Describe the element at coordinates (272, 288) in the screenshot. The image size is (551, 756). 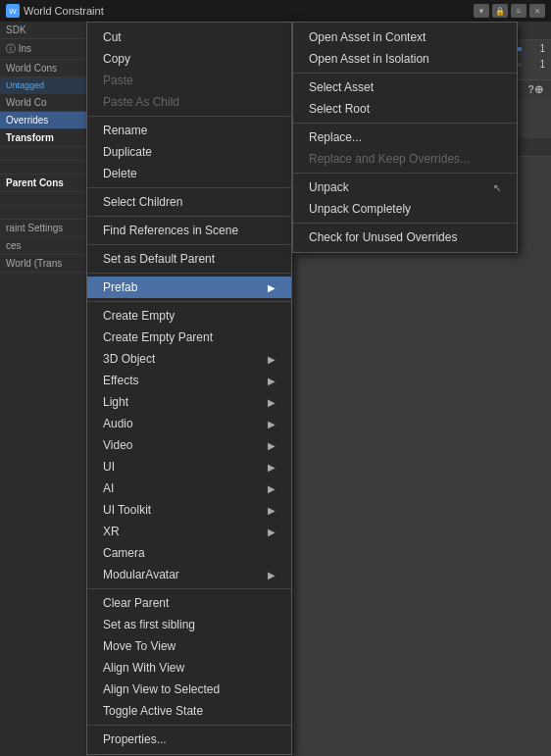
I see `prefab-arrow: ▶` at that location.